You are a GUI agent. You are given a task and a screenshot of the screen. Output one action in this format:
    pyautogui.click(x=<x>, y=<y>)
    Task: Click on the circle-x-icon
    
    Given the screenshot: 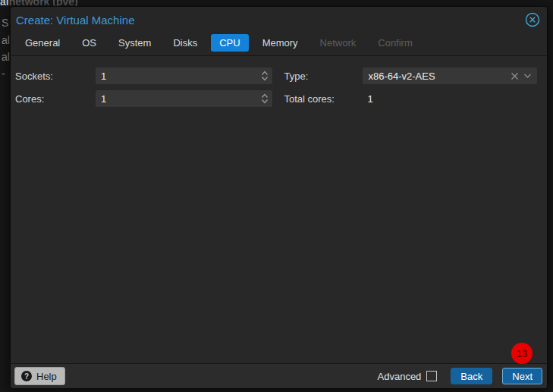 What is the action you would take?
    pyautogui.click(x=533, y=20)
    